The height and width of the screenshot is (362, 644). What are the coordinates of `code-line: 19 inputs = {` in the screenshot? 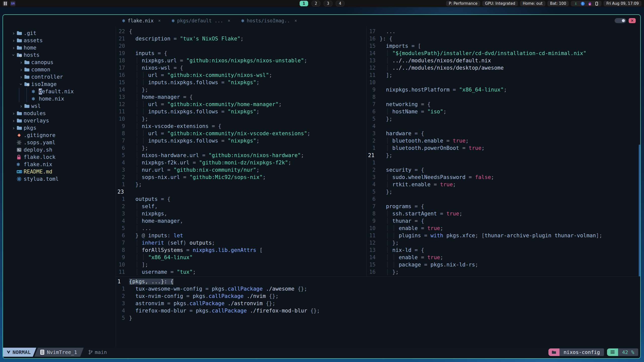 It's located at (241, 53).